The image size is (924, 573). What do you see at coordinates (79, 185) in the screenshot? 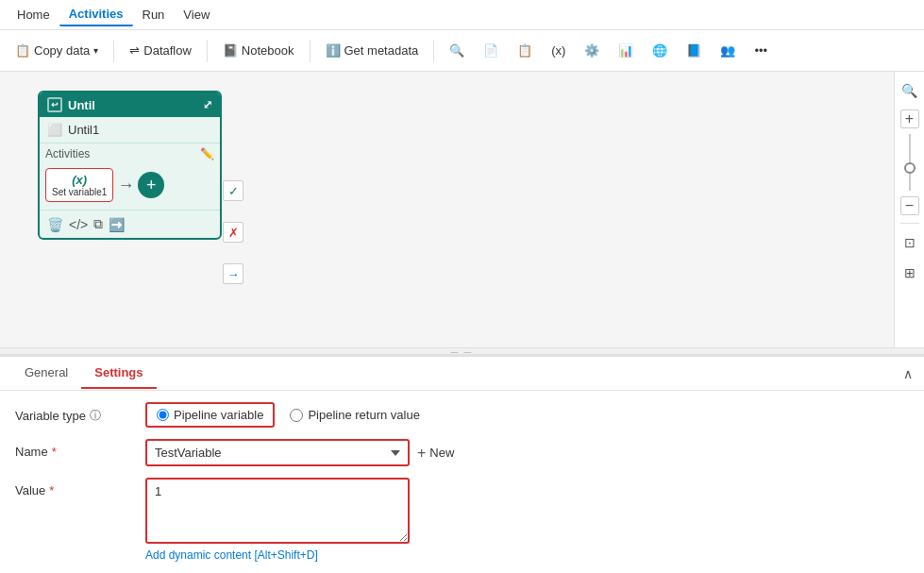
I see `set-variable-activity: (x) Set variable1` at bounding box center [79, 185].